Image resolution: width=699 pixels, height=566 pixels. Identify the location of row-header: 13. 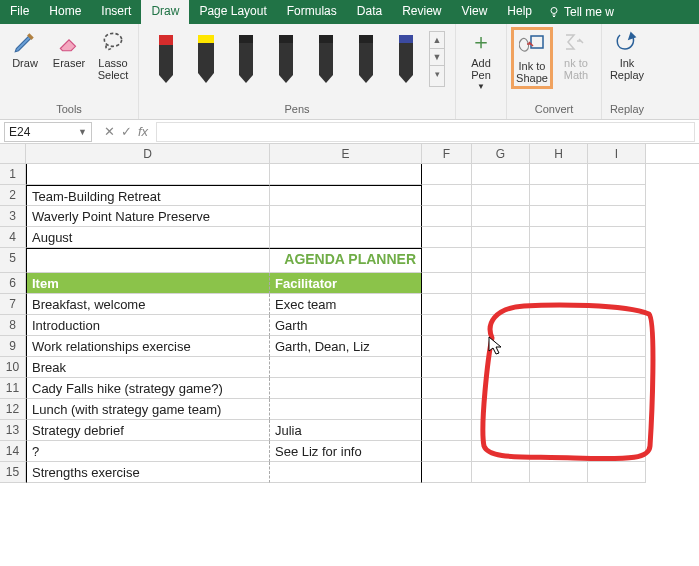
(13, 430).